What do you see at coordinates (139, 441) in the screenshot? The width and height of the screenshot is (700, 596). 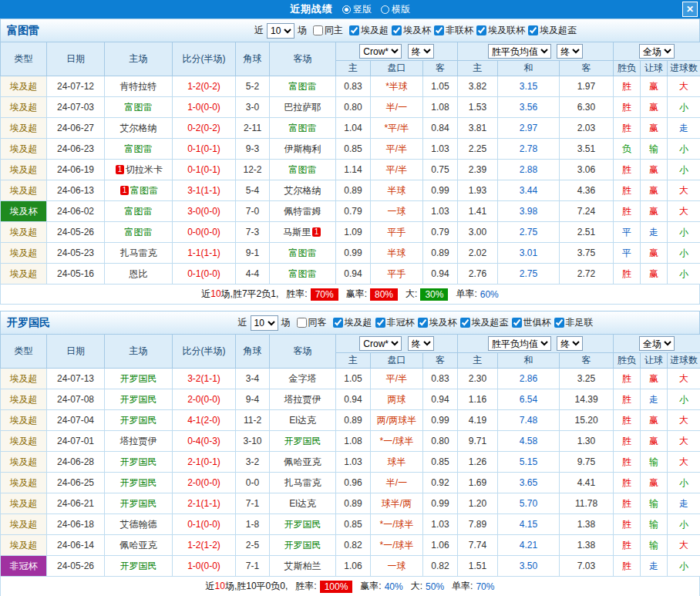 I see `team-label: 塔拉贾伊` at bounding box center [139, 441].